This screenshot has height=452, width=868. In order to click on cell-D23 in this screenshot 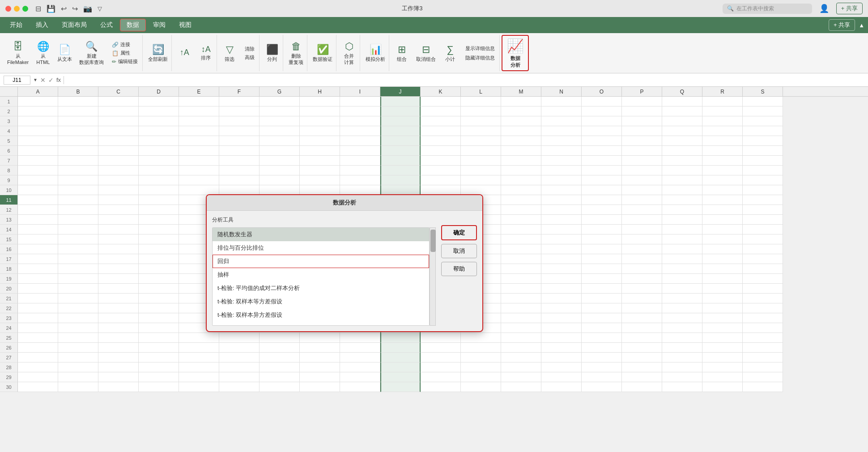, I will do `click(159, 318)`.